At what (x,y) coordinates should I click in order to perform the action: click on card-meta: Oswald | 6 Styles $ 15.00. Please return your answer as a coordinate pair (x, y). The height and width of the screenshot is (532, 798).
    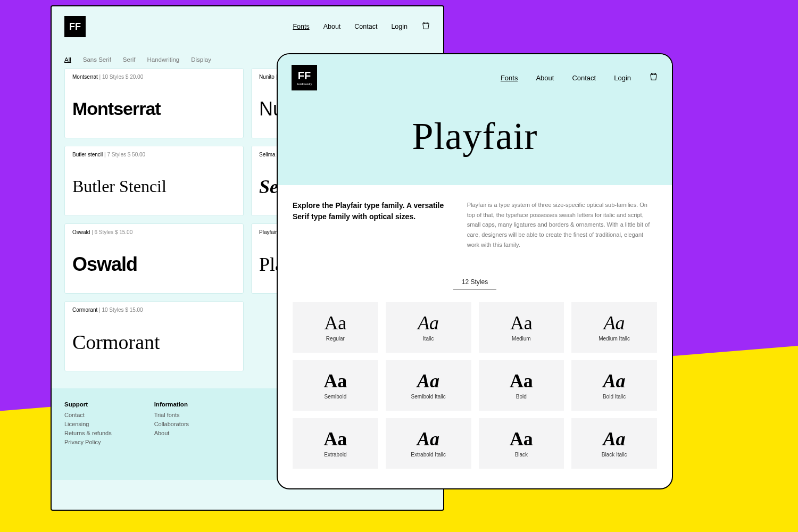
    Looking at the image, I should click on (154, 232).